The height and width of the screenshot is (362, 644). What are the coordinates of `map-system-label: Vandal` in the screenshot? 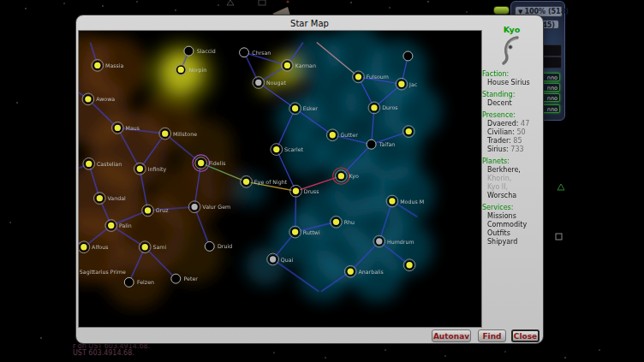 It's located at (116, 199).